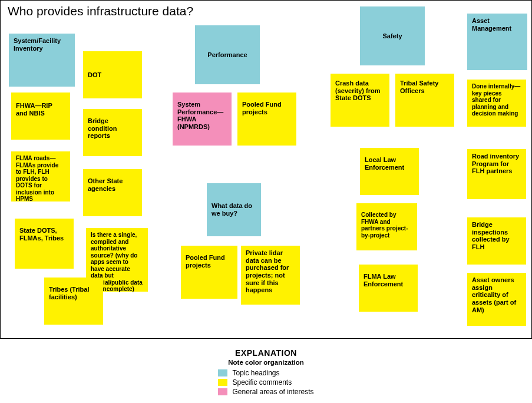 The height and width of the screenshot is (403, 532). I want to click on note-bridge-inspections-flh: Bridge inspections collected by FLH, so click(497, 241).